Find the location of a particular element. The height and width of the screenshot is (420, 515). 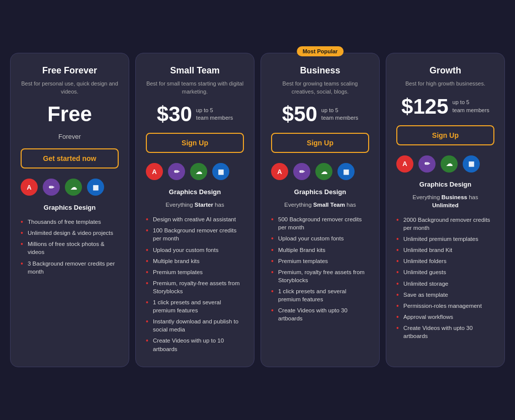

feature-intro-growth: Everything Business hasUnlimited is located at coordinates (446, 201).